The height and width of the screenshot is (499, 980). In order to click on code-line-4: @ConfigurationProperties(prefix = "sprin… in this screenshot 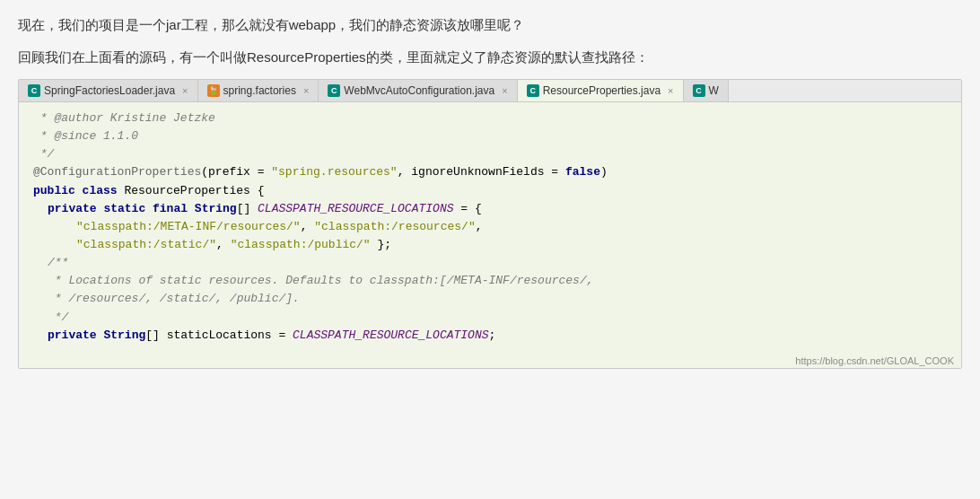, I will do `click(490, 172)`.